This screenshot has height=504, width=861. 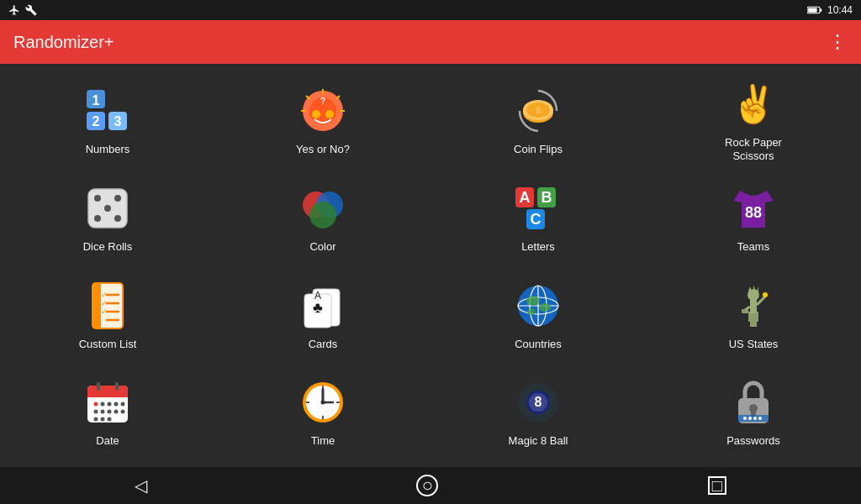 I want to click on dice-rolls-item: Dice Rolls, so click(x=108, y=218).